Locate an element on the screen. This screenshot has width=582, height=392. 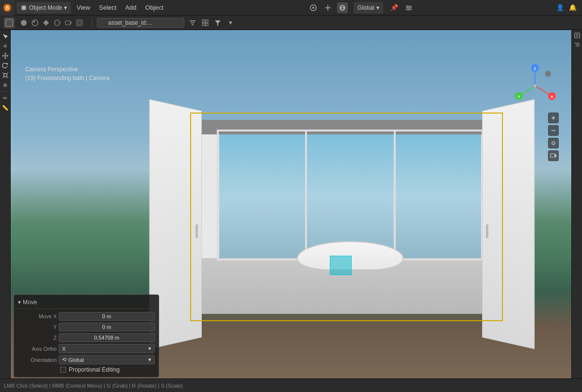
move-z-label: Z is located at coordinates (37, 338).